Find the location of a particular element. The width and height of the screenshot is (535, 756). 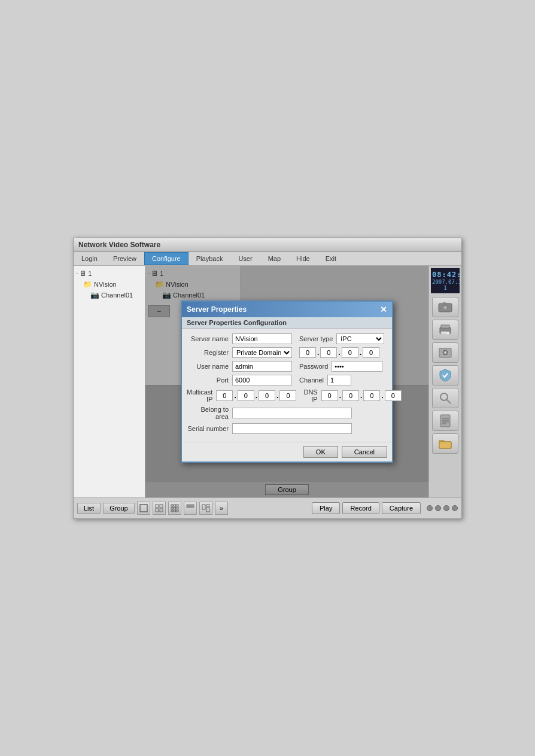

layout-custom-icon is located at coordinates (206, 508).